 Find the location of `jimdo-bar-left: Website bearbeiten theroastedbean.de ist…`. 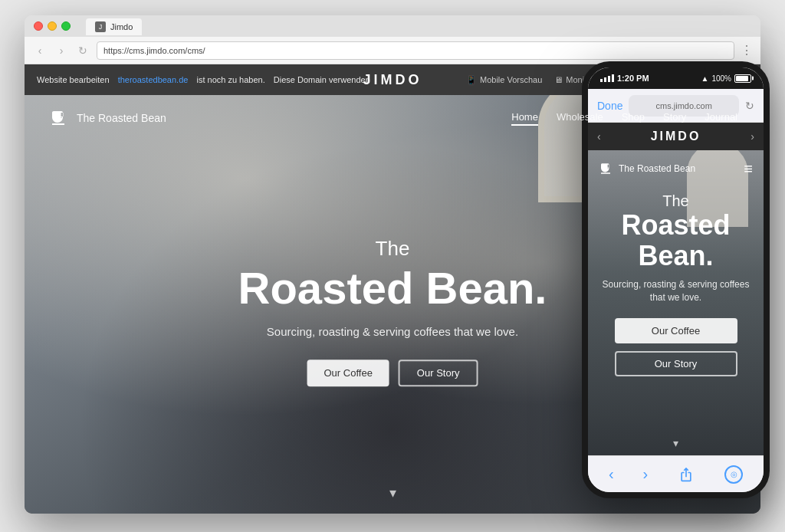

jimdo-bar-left: Website bearbeiten theroastedbean.de ist… is located at coordinates (204, 80).